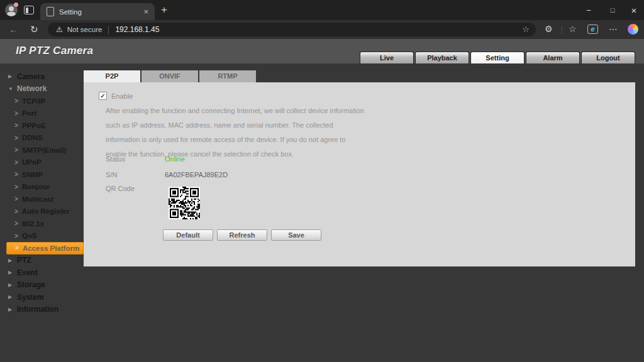 The height and width of the screenshot is (362, 644). What do you see at coordinates (137, 30) in the screenshot?
I see `url-text: 192.168.1.45` at bounding box center [137, 30].